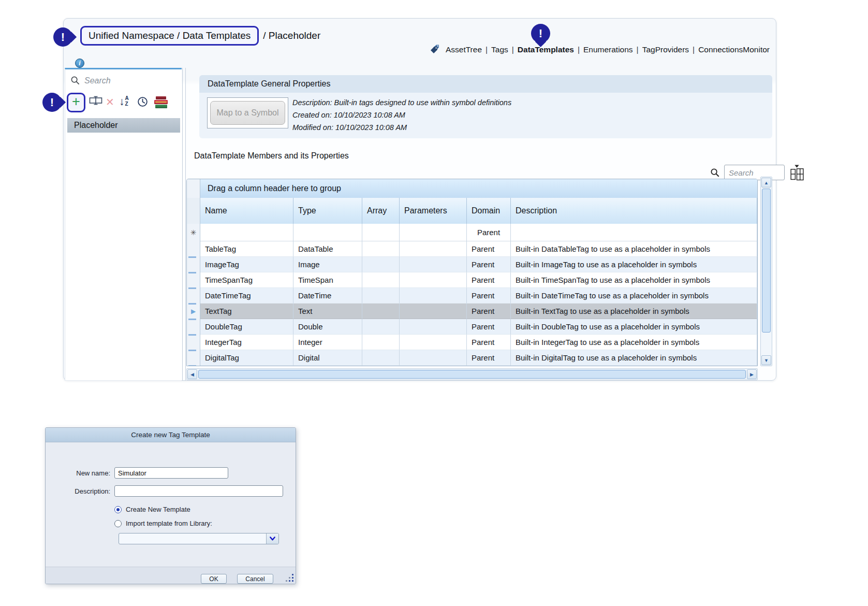 The image size is (868, 606). I want to click on cell-name: DoubleTag, so click(247, 327).